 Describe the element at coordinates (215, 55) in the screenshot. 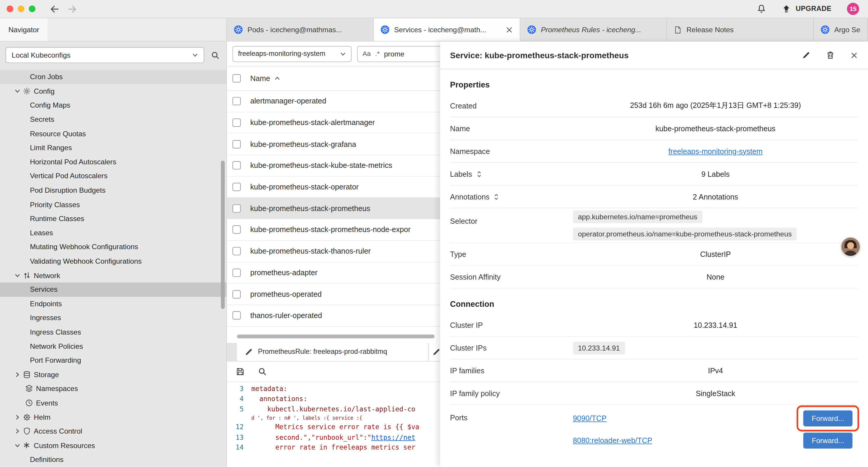

I see `sidebar-search-icon` at that location.